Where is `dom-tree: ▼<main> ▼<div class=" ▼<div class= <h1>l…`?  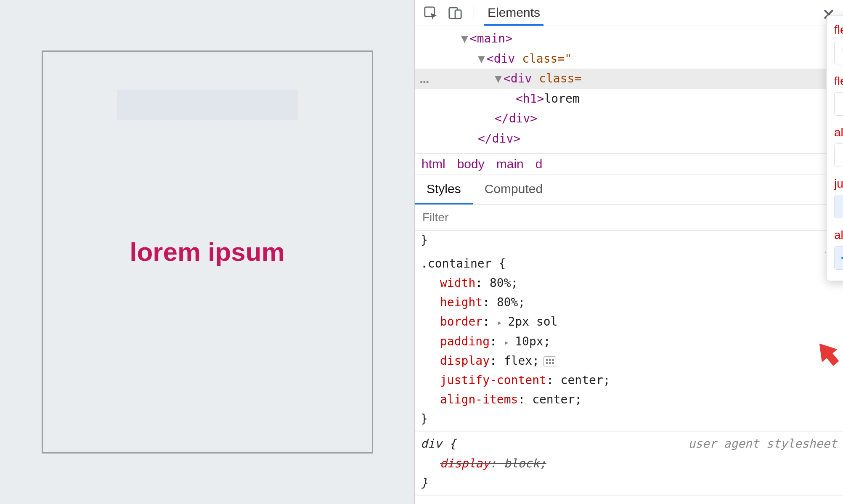
dom-tree: ▼<main> ▼<div class=" ▼<div class= <h1>l… is located at coordinates (629, 90).